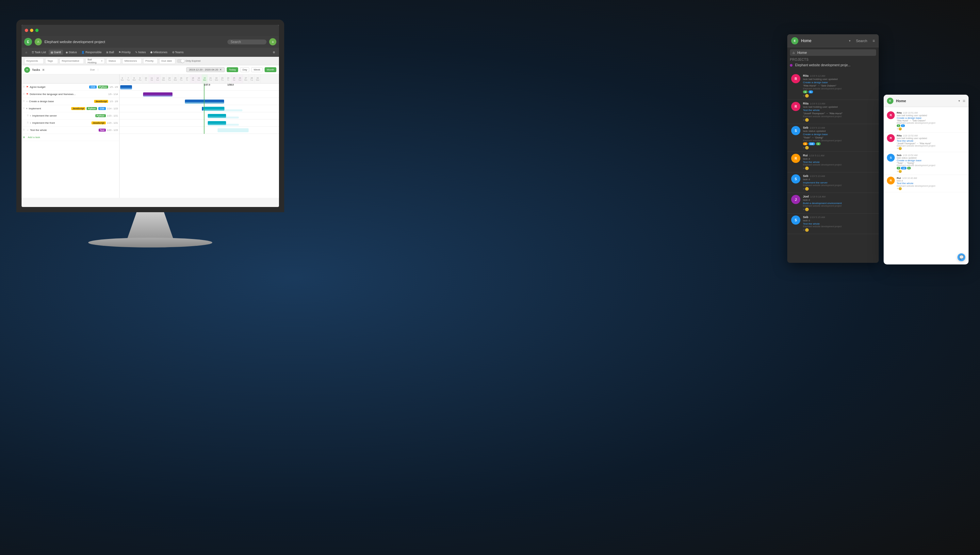  I want to click on nav-gantt: ▤ Gantt, so click(56, 52).